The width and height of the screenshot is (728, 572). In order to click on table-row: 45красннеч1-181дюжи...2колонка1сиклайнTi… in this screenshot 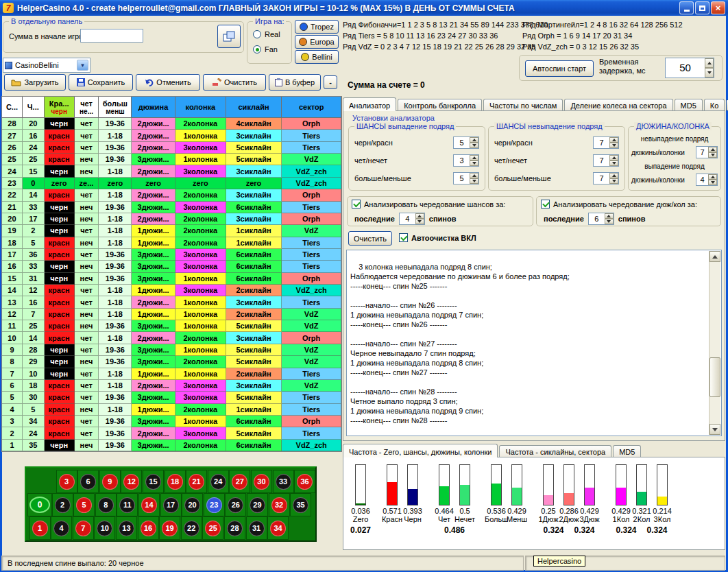, I will do `click(171, 410)`.